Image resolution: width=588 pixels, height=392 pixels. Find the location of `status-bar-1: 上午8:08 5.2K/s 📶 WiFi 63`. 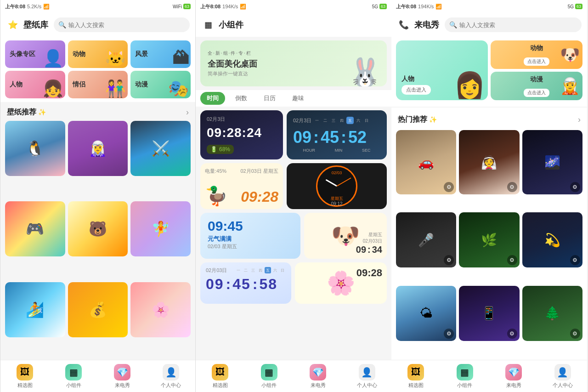

status-bar-1: 上午8:08 5.2K/s 📶 WiFi 63 is located at coordinates (98, 6).